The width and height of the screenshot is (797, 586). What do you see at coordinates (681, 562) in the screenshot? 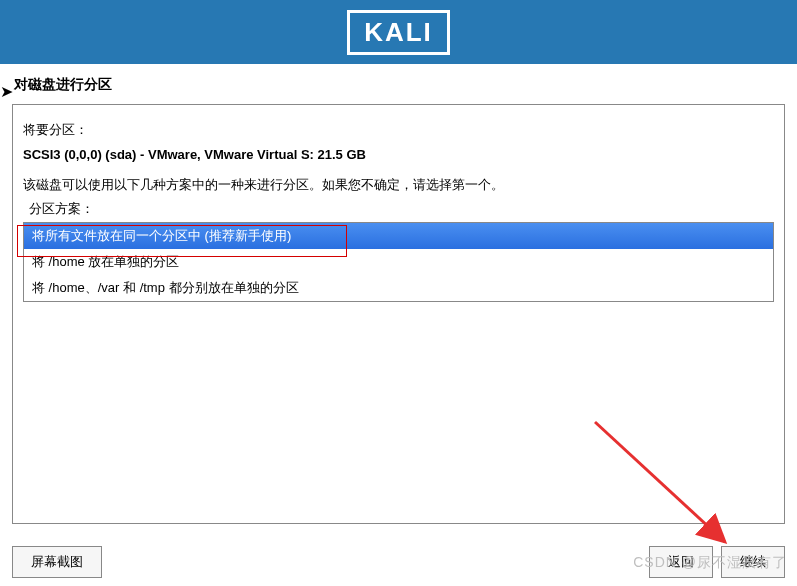
I see `back-button: 返回` at bounding box center [681, 562].